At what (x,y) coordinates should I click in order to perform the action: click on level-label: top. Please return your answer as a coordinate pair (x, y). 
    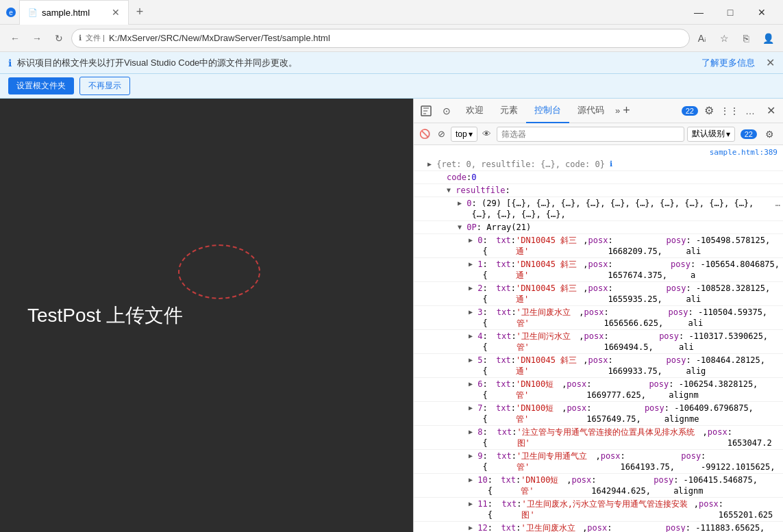
    Looking at the image, I should click on (462, 134).